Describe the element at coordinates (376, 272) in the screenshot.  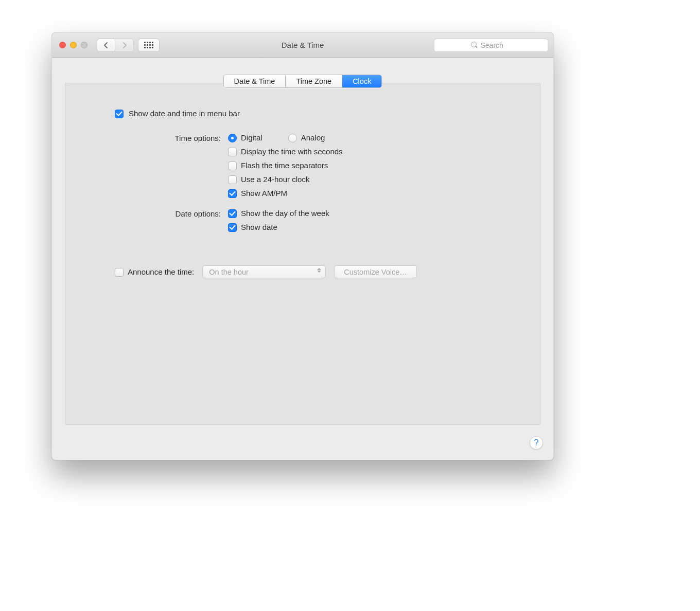
I see `customize-voice-label: Customize Voice…` at that location.